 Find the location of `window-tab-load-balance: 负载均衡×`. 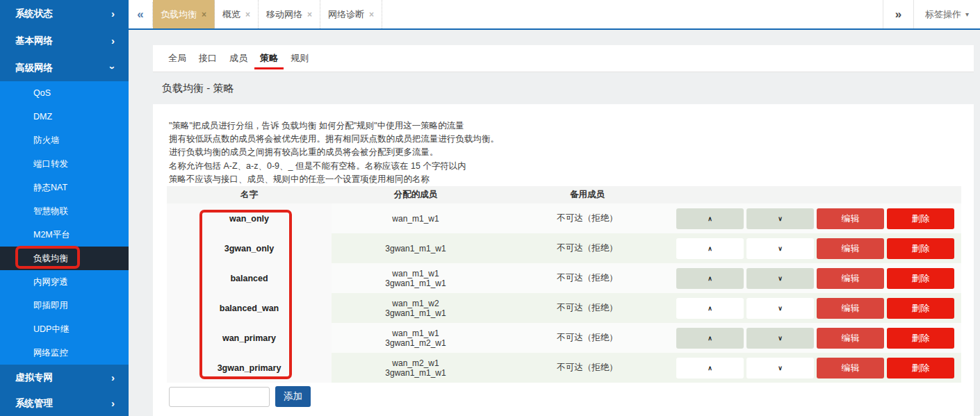

window-tab-load-balance: 负载均衡× is located at coordinates (183, 14).